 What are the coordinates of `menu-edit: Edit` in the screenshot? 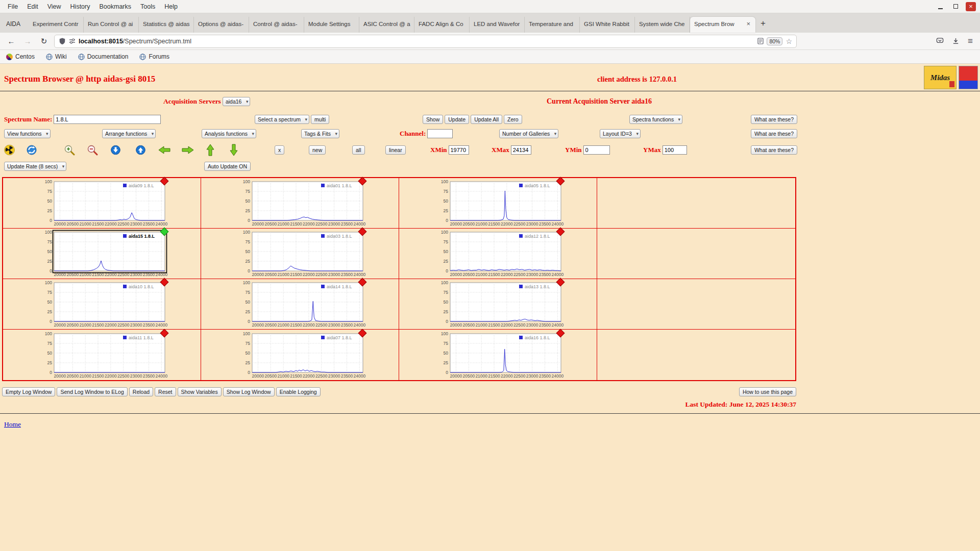 It's located at (33, 7).